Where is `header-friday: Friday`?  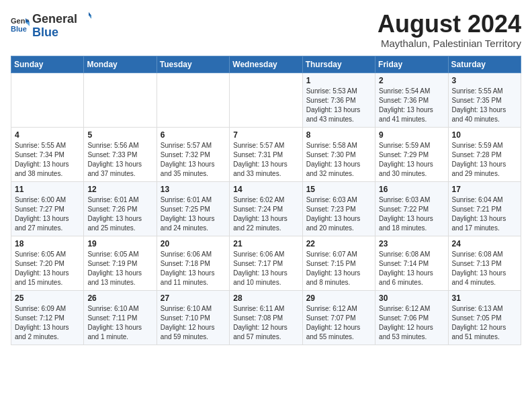 header-friday: Friday is located at coordinates (412, 64).